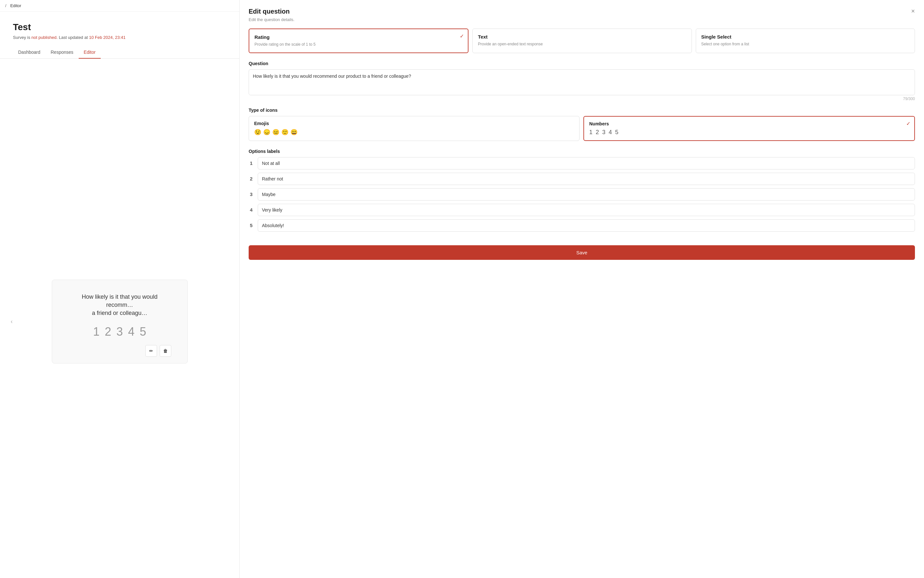  Describe the element at coordinates (582, 163) in the screenshot. I see `option-row-1: 1` at that location.